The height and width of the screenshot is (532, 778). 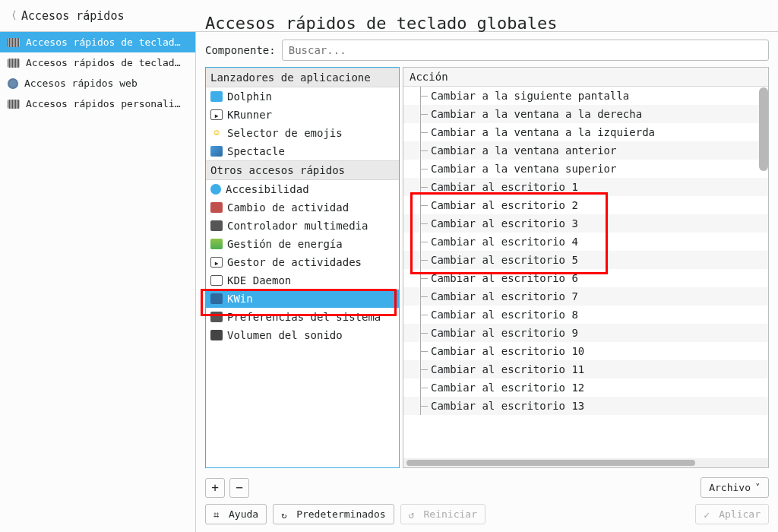 What do you see at coordinates (11, 16) in the screenshot?
I see `chevron-left-icon: 〈` at bounding box center [11, 16].